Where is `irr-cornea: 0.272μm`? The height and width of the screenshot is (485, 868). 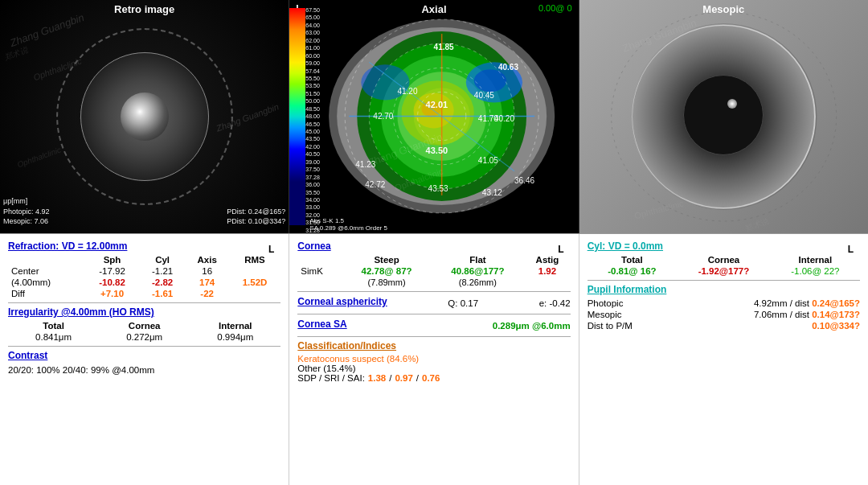 irr-cornea: 0.272μm is located at coordinates (145, 337).